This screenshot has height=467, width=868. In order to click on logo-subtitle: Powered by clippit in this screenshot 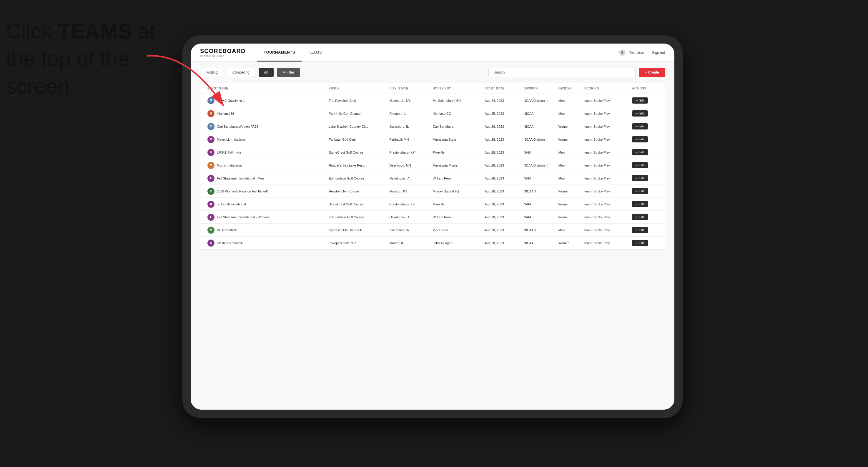, I will do `click(223, 56)`.